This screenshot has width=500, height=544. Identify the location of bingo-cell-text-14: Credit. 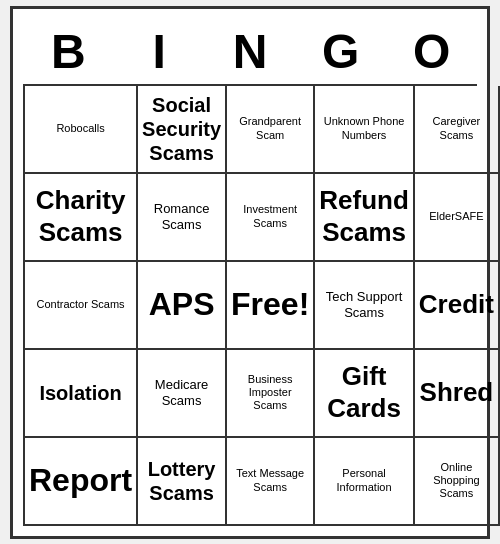
(456, 304).